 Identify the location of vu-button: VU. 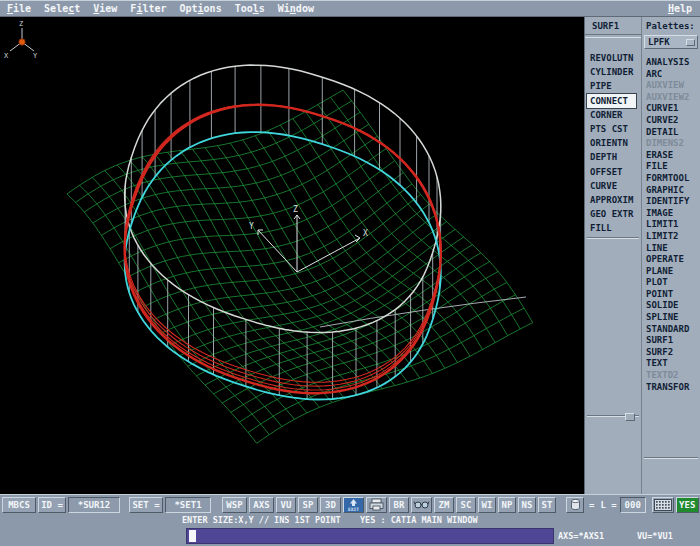
(286, 505).